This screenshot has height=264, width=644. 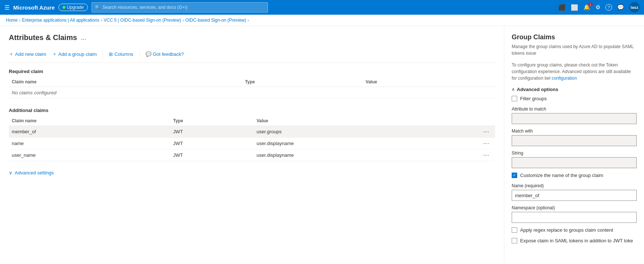 I want to click on expose-claim-checkbox, so click(x=515, y=241).